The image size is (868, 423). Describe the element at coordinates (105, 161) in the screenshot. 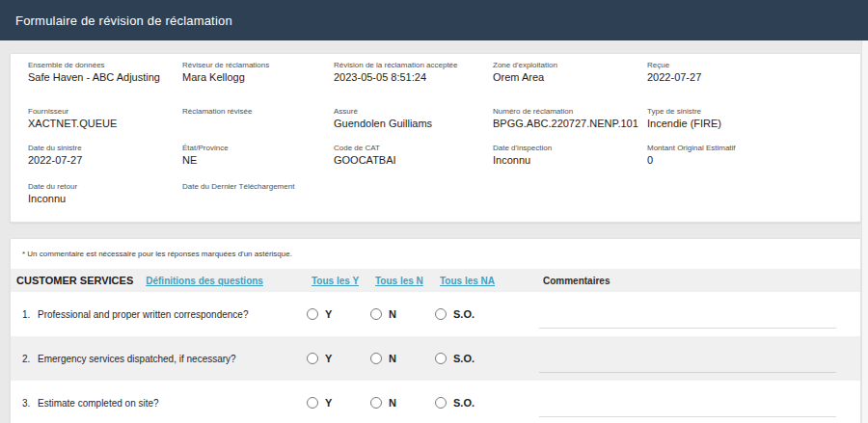

I see `field-loss-date: Date du sinistre 2022-07-27` at that location.